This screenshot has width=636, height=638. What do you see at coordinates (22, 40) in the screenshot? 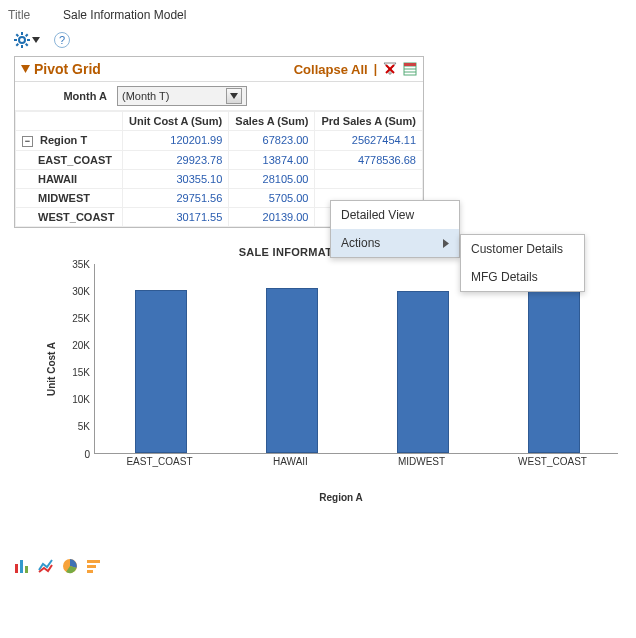
I see `gear-icon` at bounding box center [22, 40].